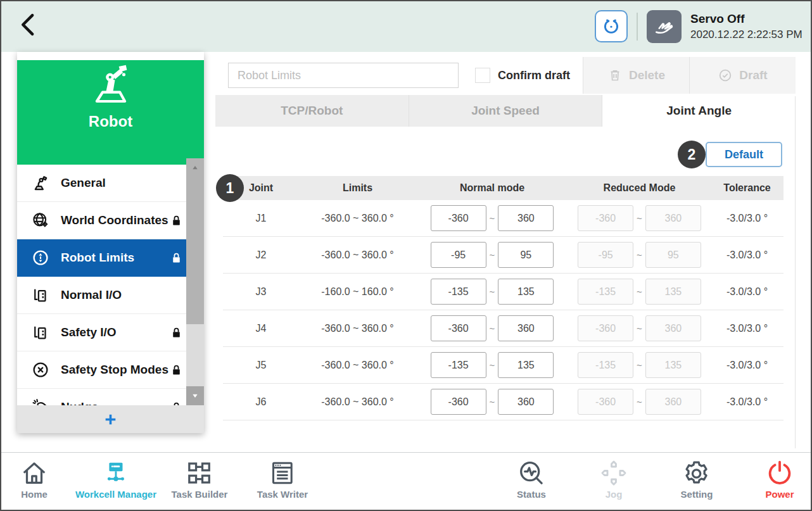  I want to click on joint-cell: J1, so click(261, 218).